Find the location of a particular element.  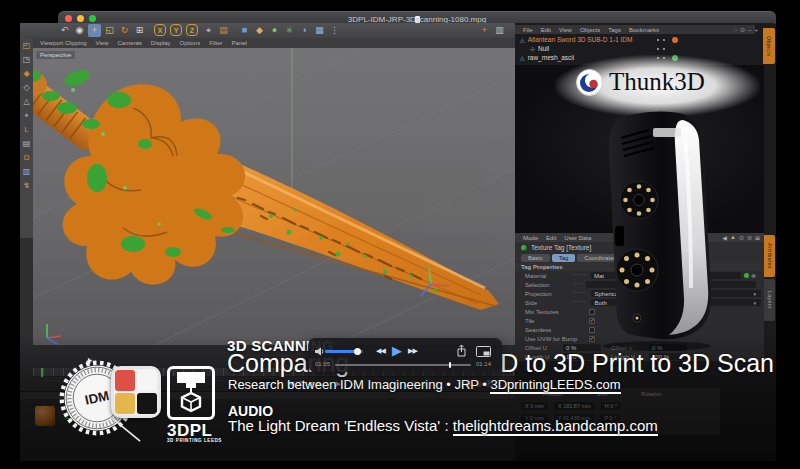

object-name: Atlantean Sword 3D SUB-D 1-1 IDM is located at coordinates (580, 40).